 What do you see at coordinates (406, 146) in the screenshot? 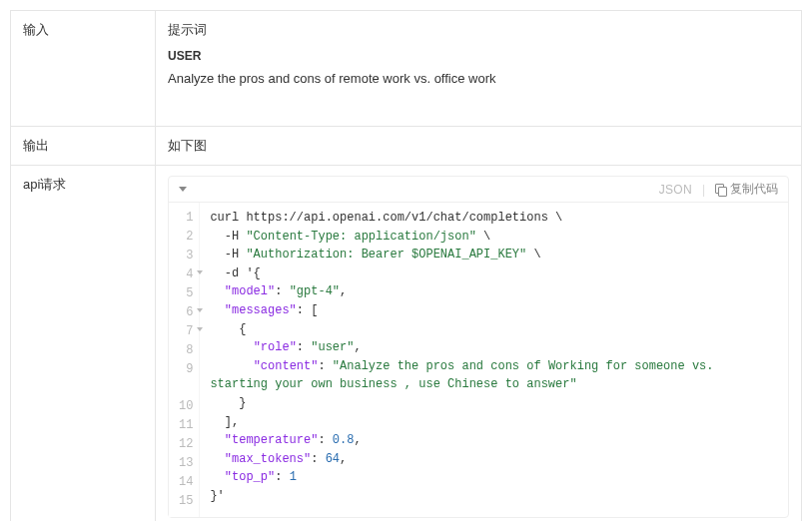
I see `row-output: 输出 如下图` at bounding box center [406, 146].